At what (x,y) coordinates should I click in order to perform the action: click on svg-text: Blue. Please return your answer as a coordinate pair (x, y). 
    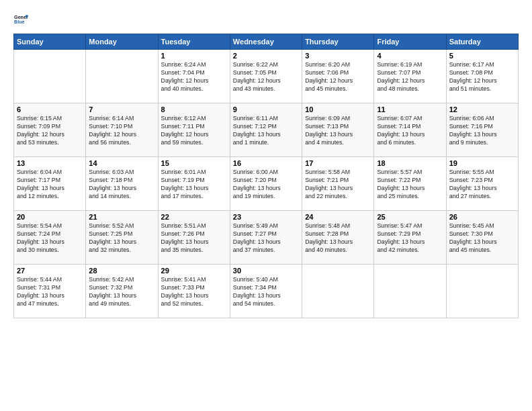
    Looking at the image, I should click on (19, 22).